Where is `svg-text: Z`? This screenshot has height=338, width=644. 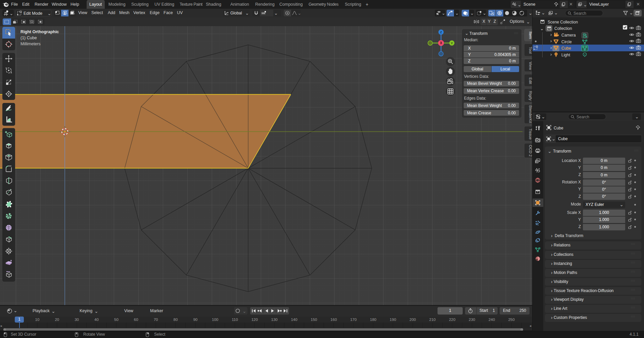 svg-text: Z is located at coordinates (441, 32).